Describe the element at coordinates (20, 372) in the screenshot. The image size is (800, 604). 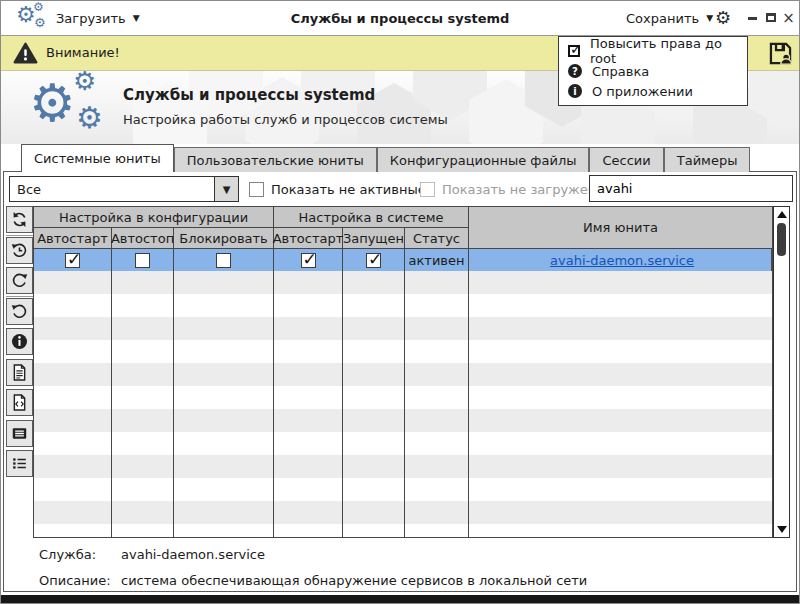
I see `file-icon` at that location.